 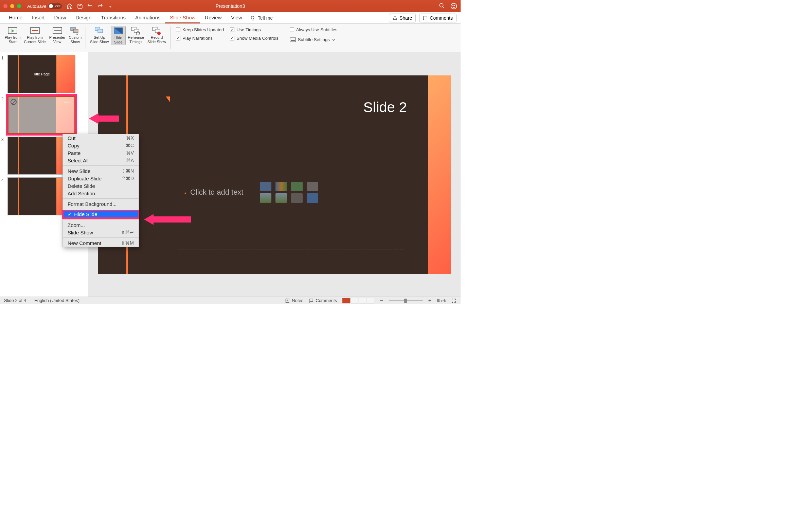 What do you see at coordinates (57, 35) in the screenshot?
I see `presenter-view-button: PresenterView` at bounding box center [57, 35].